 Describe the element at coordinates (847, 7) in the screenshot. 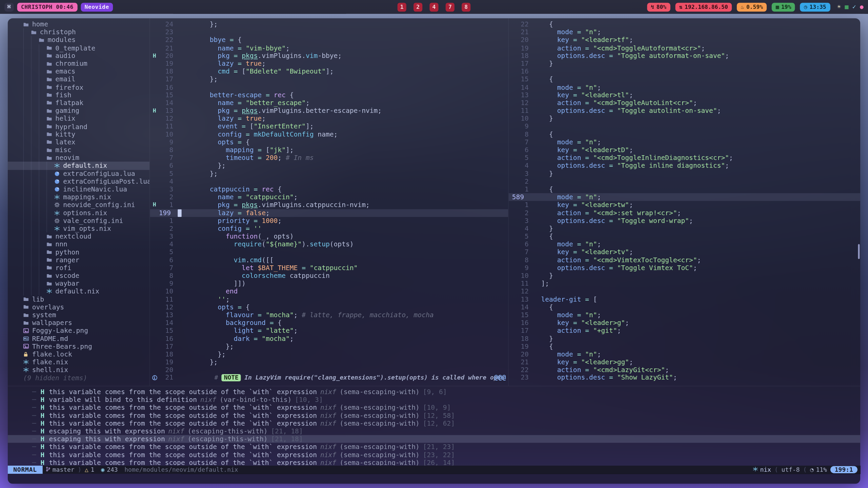

I see `apps-grid-icon: ▦` at that location.